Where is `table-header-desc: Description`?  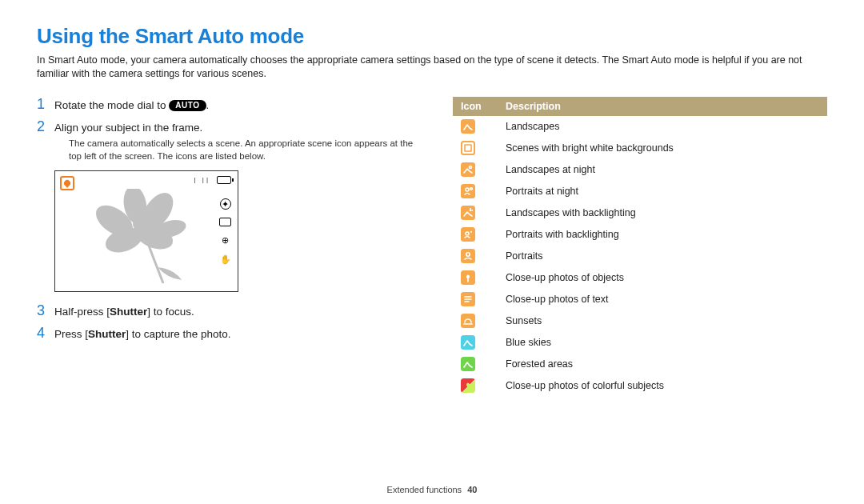 table-header-desc: Description is located at coordinates (662, 106).